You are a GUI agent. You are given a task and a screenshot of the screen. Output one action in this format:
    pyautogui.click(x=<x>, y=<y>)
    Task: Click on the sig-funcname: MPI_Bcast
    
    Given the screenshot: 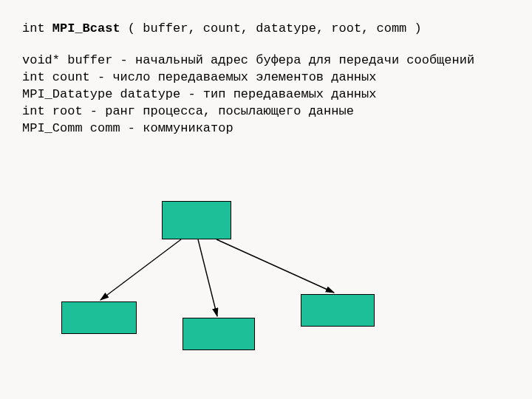 What is the action you would take?
    pyautogui.click(x=86, y=28)
    